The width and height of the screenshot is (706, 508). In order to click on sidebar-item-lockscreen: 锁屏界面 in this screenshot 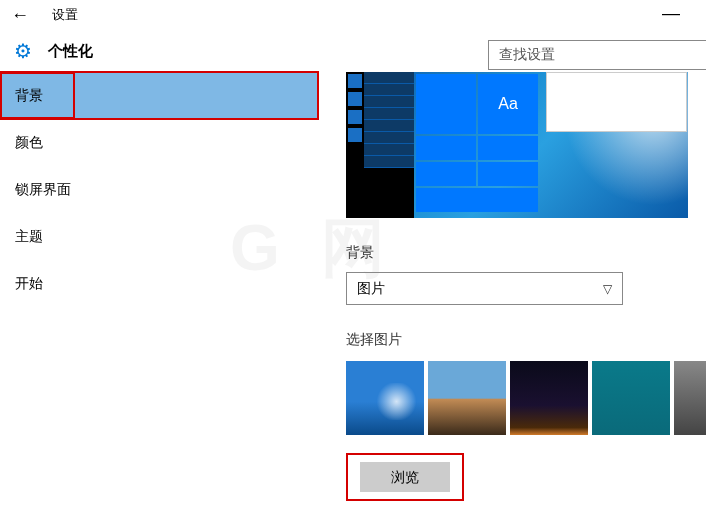, I will do `click(159, 190)`.